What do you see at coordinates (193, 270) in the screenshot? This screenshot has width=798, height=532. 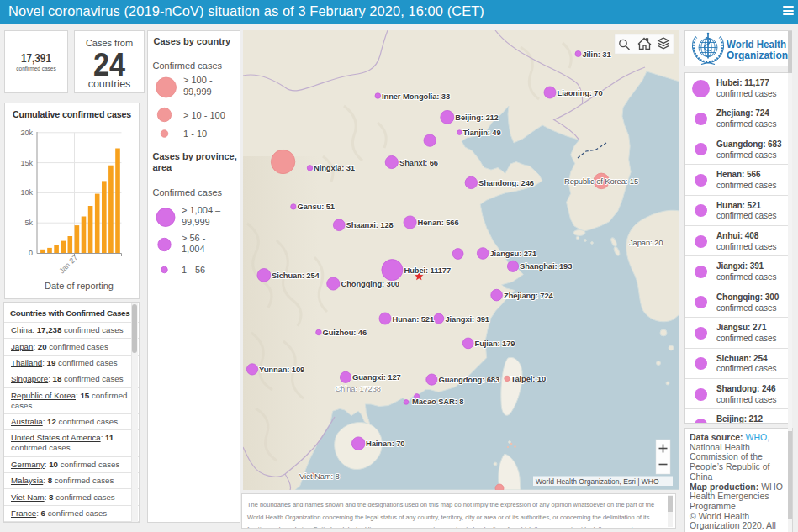 I see `svg-text: 1 - 56` at bounding box center [193, 270].